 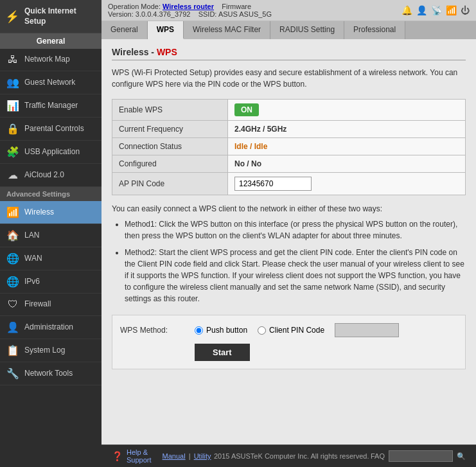 What do you see at coordinates (51, 106) in the screenshot?
I see `sidebar-item-label: Traffic Manager` at bounding box center [51, 106].